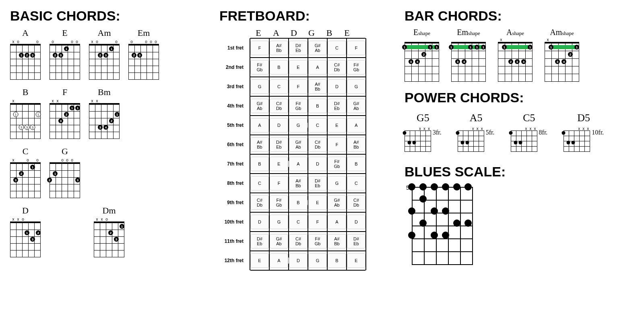 The width and height of the screenshot is (644, 325). What do you see at coordinates (234, 48) in the screenshot?
I see `fret-label: 1st fret` at bounding box center [234, 48].